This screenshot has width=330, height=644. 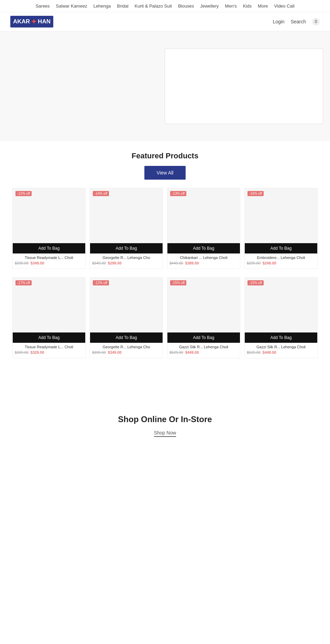 What do you see at coordinates (22, 352) in the screenshot?
I see `original-price-5: $399.00` at bounding box center [22, 352].